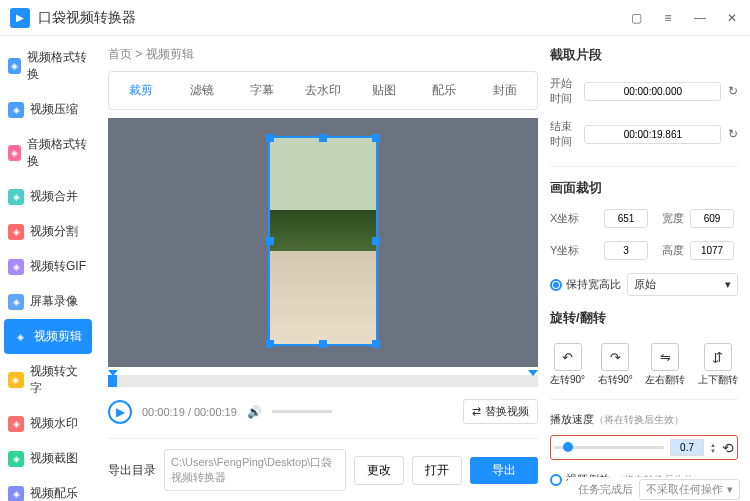 The height and width of the screenshot is (501, 750). What do you see at coordinates (713, 448) in the screenshot?
I see `speed-stepper: ▲▼` at bounding box center [713, 448].